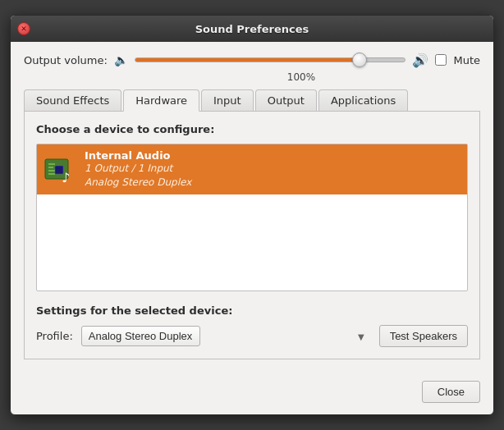 The height and width of the screenshot is (430, 504). Describe the element at coordinates (60, 169) in the screenshot. I see `device-icon: ♪` at that location.